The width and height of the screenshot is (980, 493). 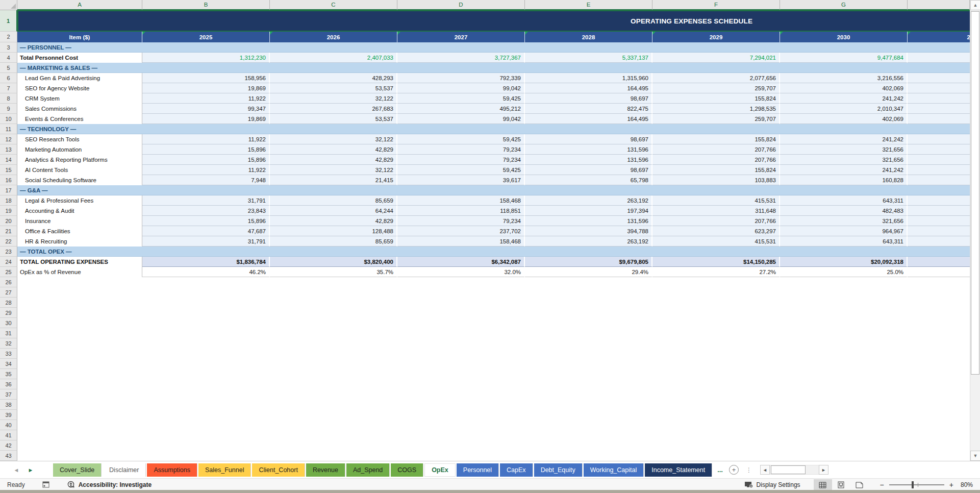 What do you see at coordinates (860, 485) in the screenshot?
I see `page-break-preview-button` at bounding box center [860, 485].